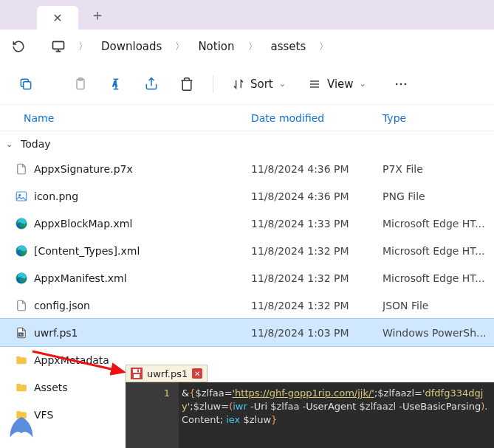  I want to click on file-name: icon.png, so click(56, 196).